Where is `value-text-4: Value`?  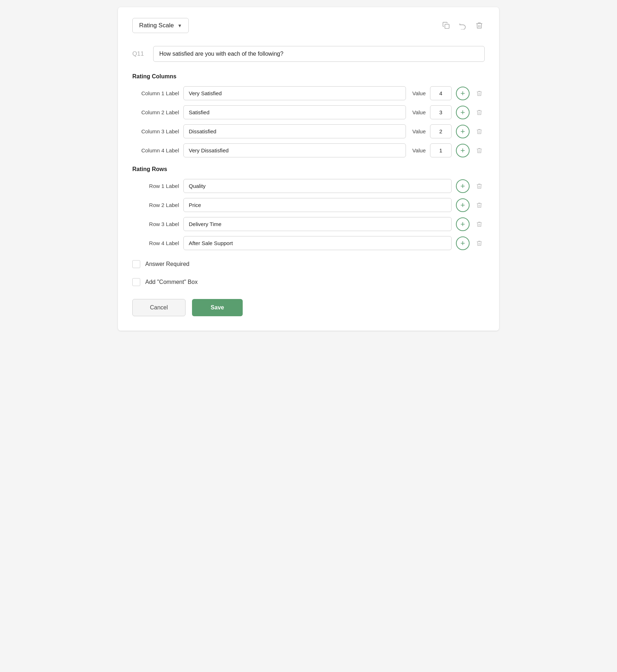
value-text-4: Value is located at coordinates (419, 150).